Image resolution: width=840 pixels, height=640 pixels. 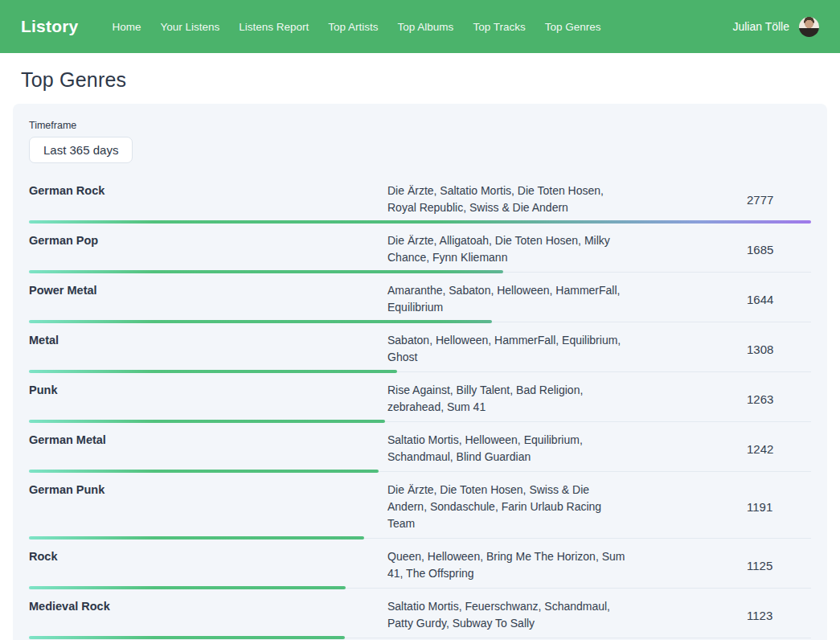 I want to click on user-name: Julian Tölle, so click(x=760, y=27).